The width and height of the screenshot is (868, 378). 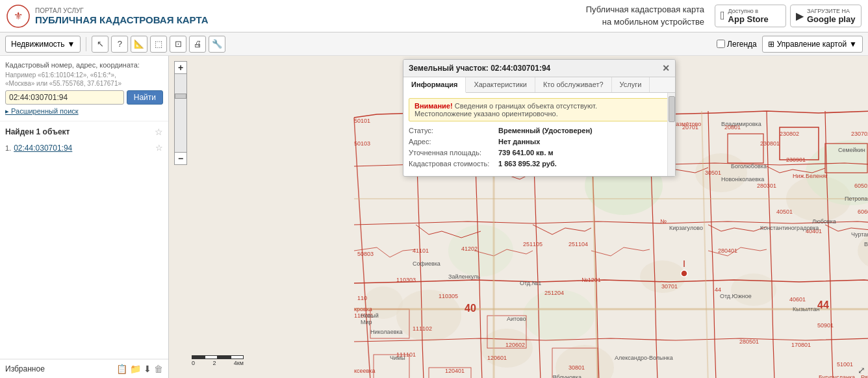 What do you see at coordinates (84, 112) in the screenshot?
I see `advanced-search-link: ▸ Расширенный поиск` at bounding box center [84, 112].